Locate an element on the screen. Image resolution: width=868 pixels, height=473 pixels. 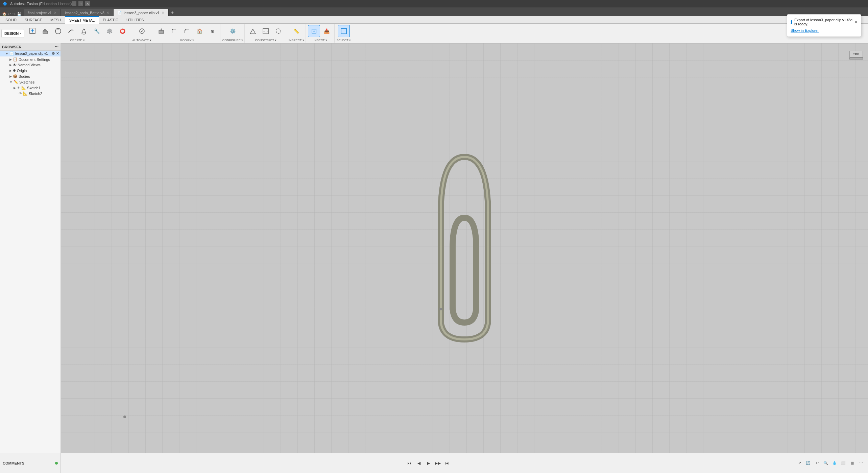
web-button: 🕸️ is located at coordinates (110, 31).